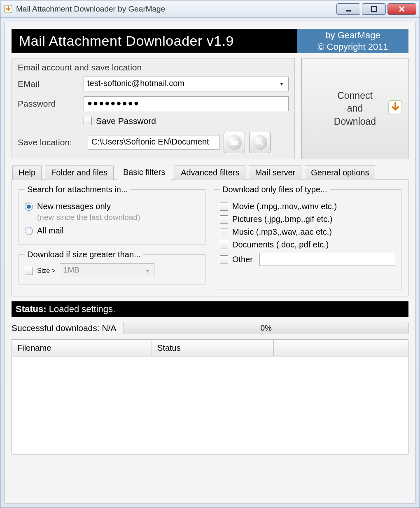  What do you see at coordinates (260, 142) in the screenshot?
I see `search-icon` at bounding box center [260, 142].